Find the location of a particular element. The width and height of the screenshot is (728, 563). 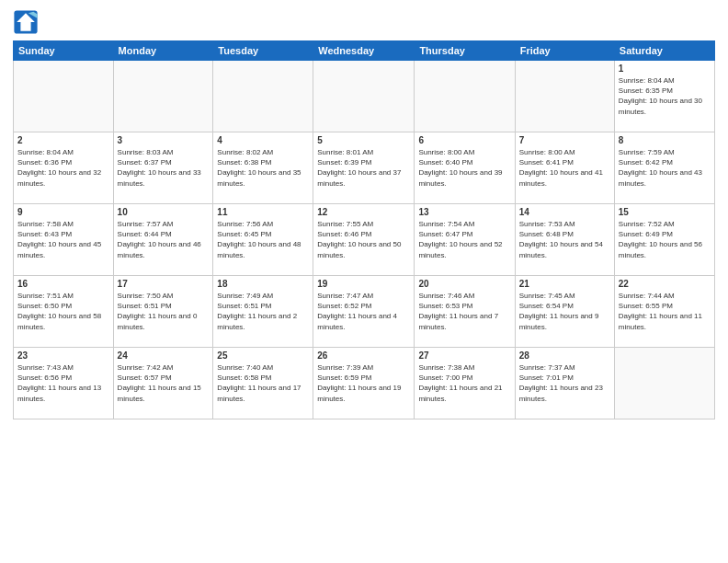

calendar-cell: 18Sunrise: 7:49 AM Sunset: 6:51 PM Dayli… is located at coordinates (263, 312).